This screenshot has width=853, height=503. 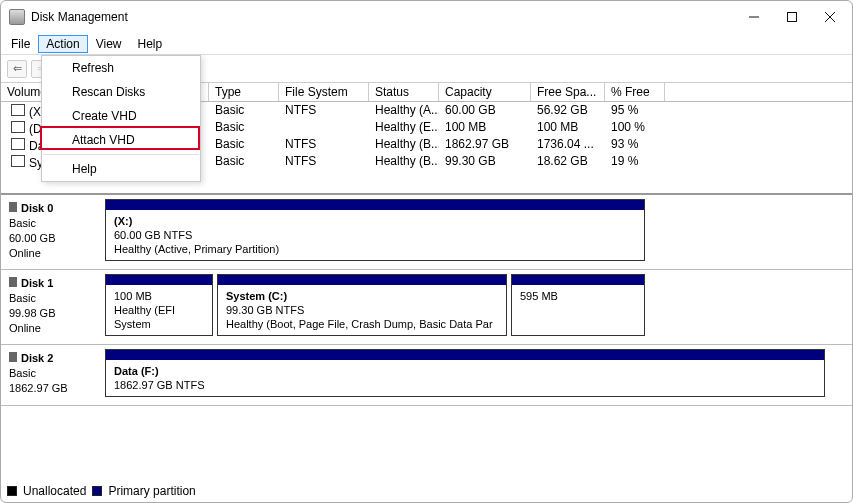 What do you see at coordinates (152, 491) in the screenshot?
I see `legend-primary-label: Primary partition` at bounding box center [152, 491].